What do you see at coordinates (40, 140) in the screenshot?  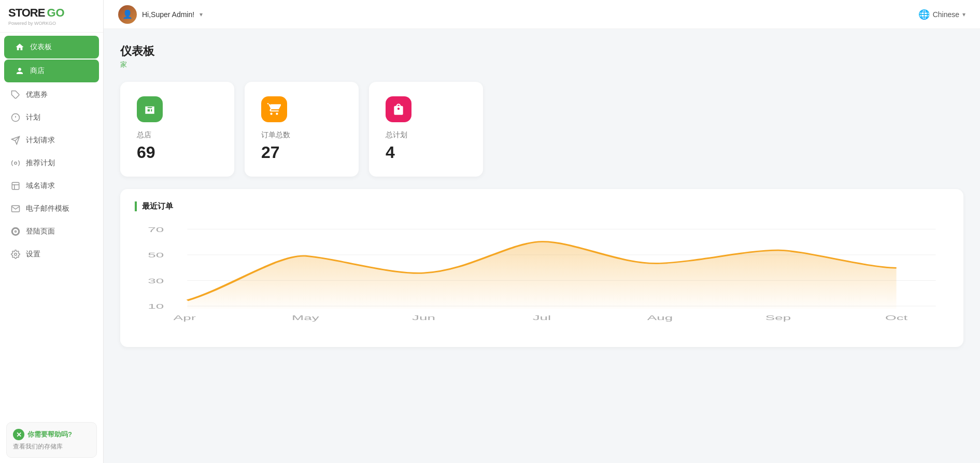 I see `sidebar-label-plan-request: 计划请求` at bounding box center [40, 140].